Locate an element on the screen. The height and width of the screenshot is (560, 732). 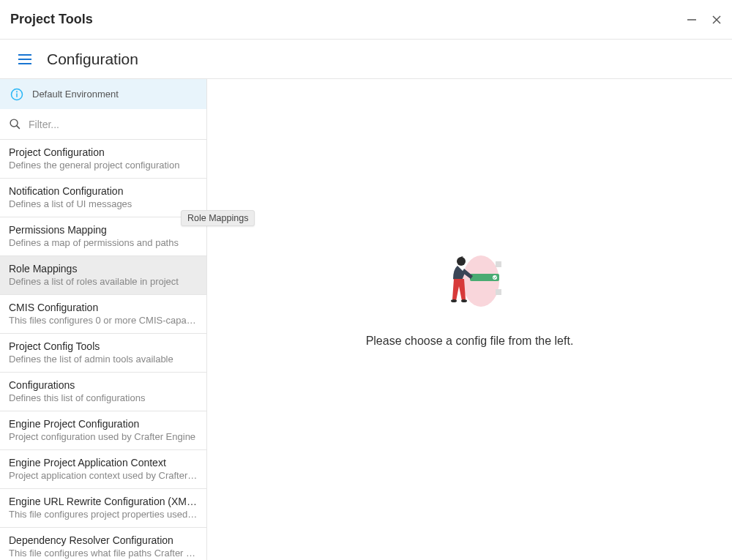
app-title: Project Tools is located at coordinates (51, 19).